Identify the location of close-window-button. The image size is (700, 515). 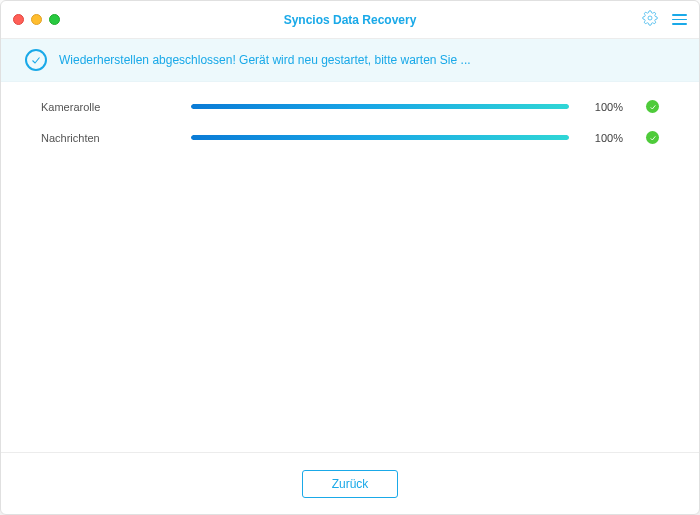
(18, 20).